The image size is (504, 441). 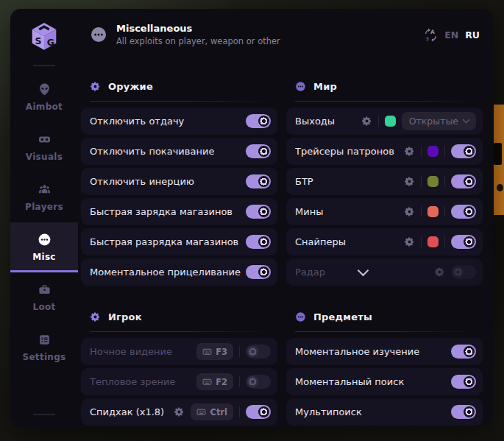 I want to click on page-header: Miscellaneous All exploits on player, we…, so click(x=285, y=35).